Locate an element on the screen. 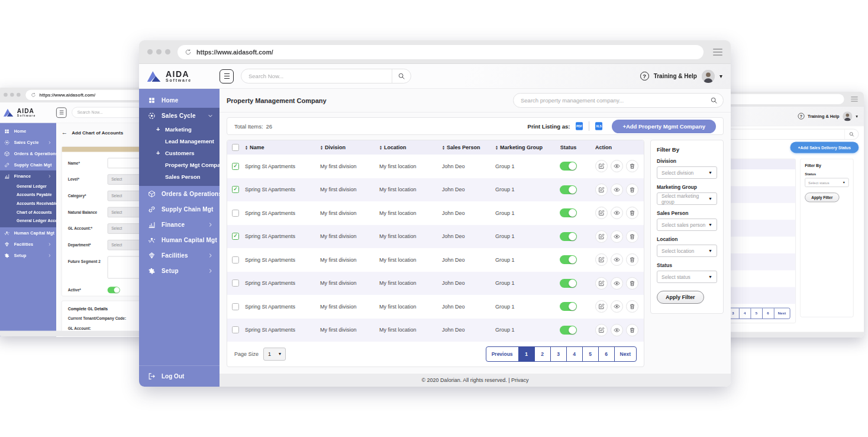 Image resolution: width=868 pixels, height=437 pixels. filter-select-division: Select division▼ is located at coordinates (687, 173).